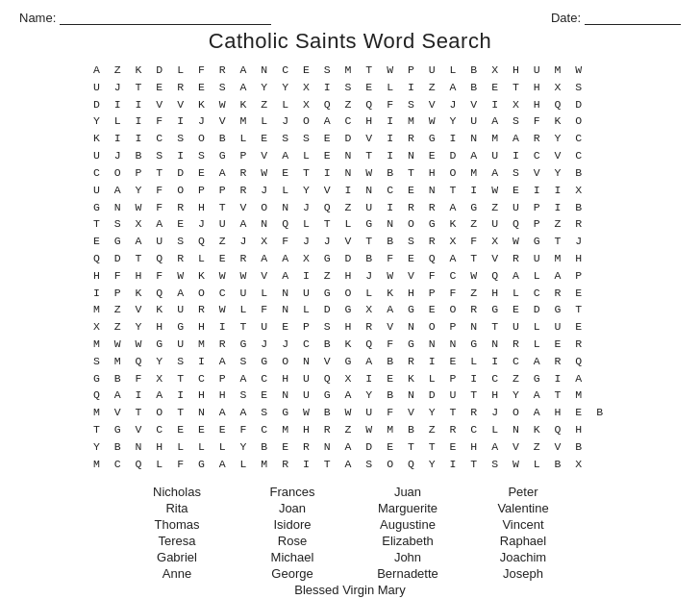 This screenshot has height=599, width=700. I want to click on grid-row: M C Q L F G A L M R I T A S O Q Y I T S …, so click(350, 464).